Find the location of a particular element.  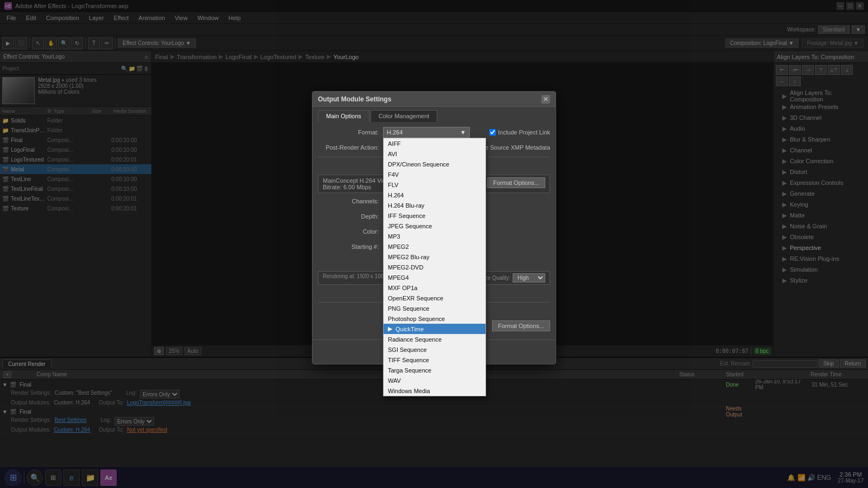

format-dropdown-container: H.264 ▼ AIFFAVIDPX/Cineon SequenceF4VFLV… is located at coordinates (434, 132).